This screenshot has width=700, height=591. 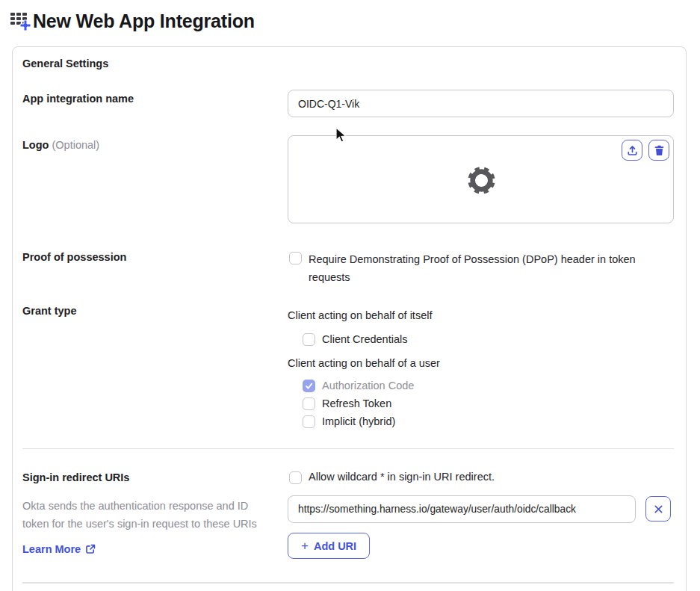 I want to click on authorization-code-checkbox, so click(x=309, y=386).